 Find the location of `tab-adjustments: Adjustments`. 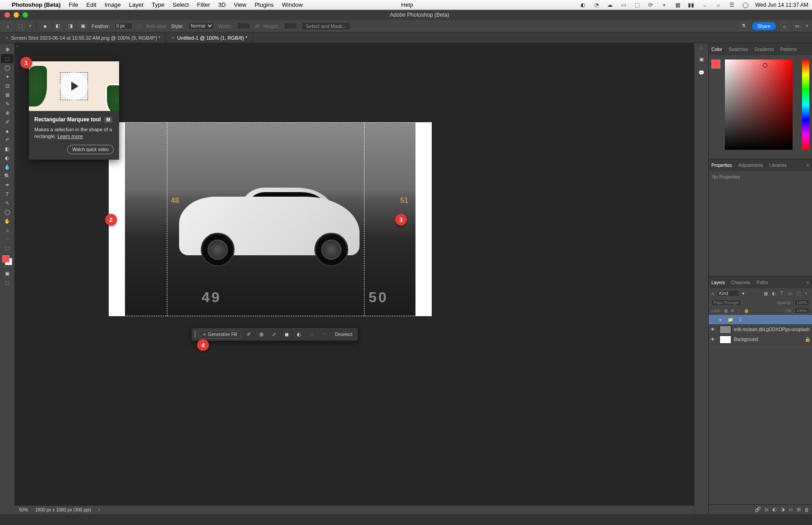

tab-adjustments: Adjustments is located at coordinates (751, 165).